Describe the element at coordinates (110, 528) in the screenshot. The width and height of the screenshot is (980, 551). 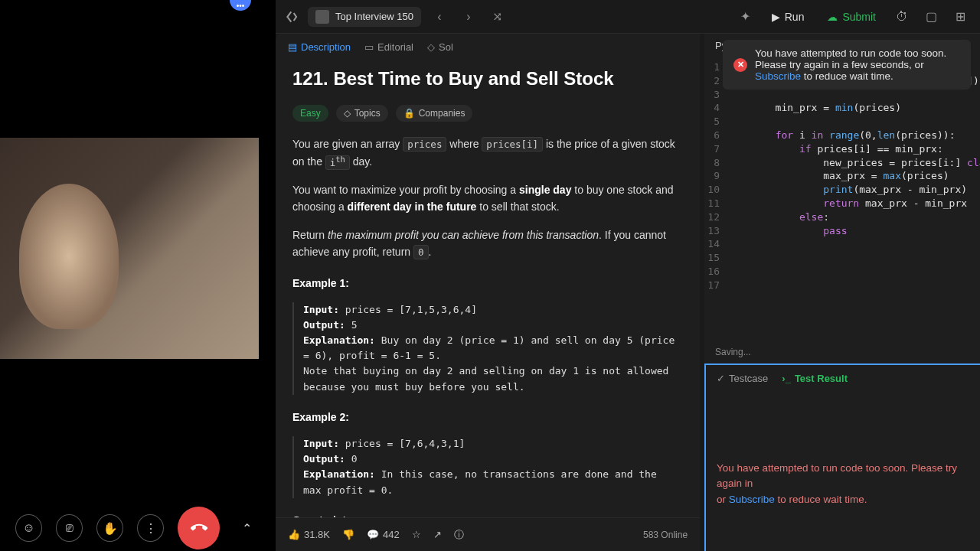
I see `raise-hand-button: ✋` at that location.